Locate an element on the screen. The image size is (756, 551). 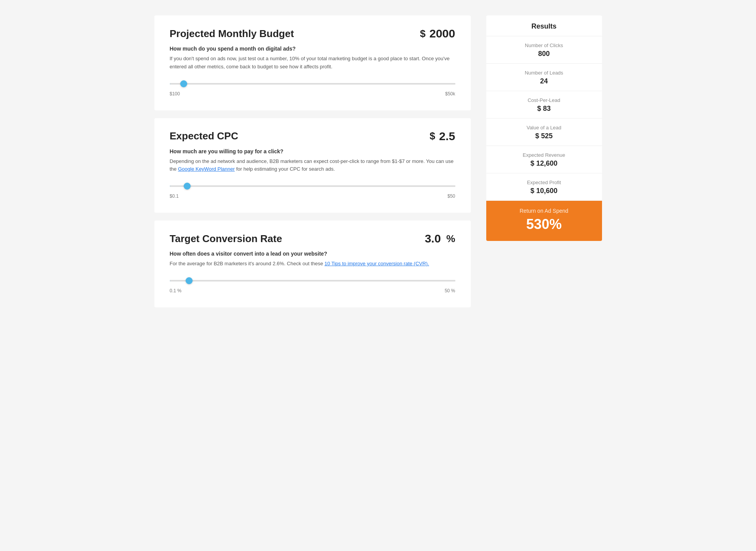
budget-min-label: $100 is located at coordinates (175, 94).